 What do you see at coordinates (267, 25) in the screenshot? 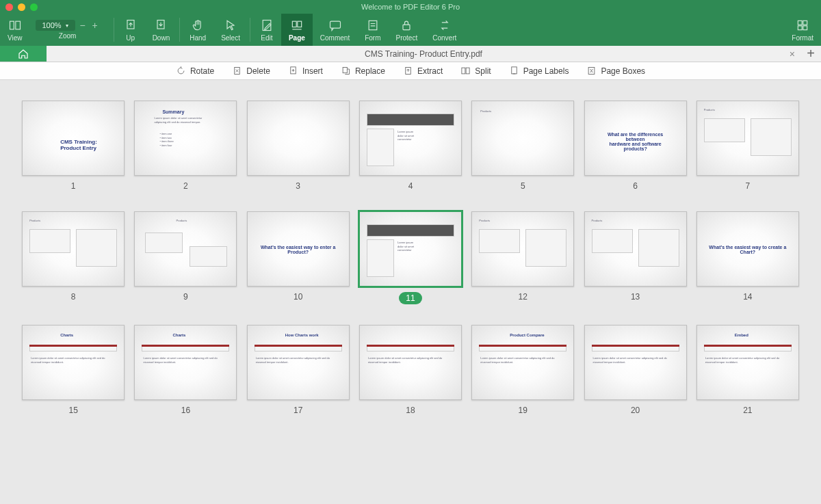
I see `edit-icon` at bounding box center [267, 25].